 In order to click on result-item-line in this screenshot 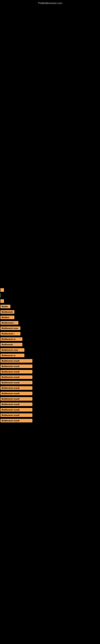, I will do `click(50, 296)`.